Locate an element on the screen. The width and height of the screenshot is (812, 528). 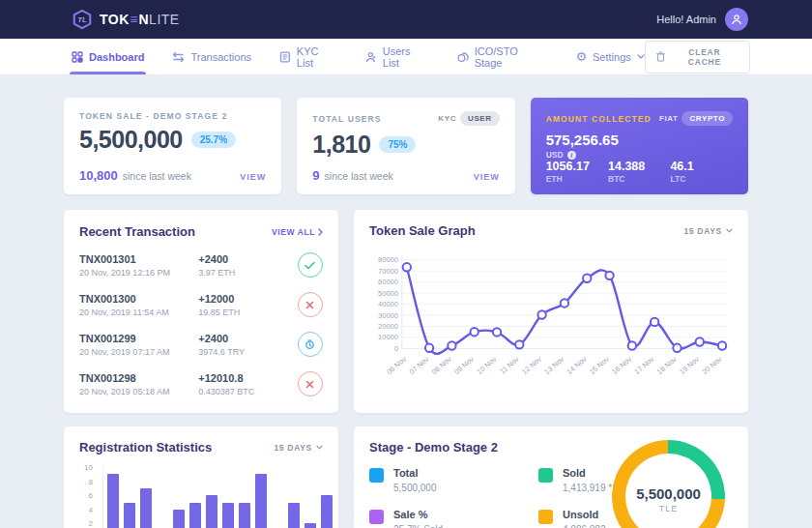
coin-label: ETH is located at coordinates (577, 179).